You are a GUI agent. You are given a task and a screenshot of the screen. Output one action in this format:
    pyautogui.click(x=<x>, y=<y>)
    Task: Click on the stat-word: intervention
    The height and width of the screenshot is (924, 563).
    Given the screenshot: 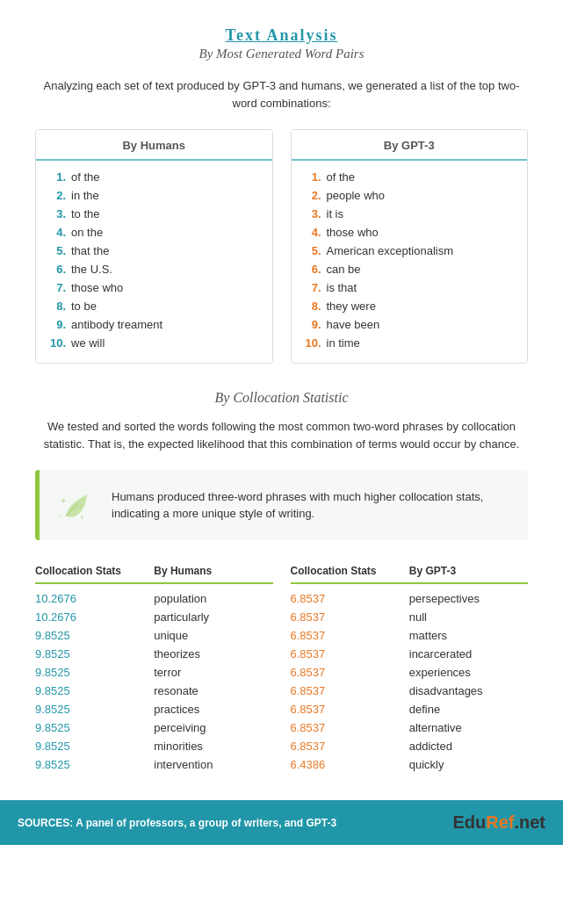 What is the action you would take?
    pyautogui.click(x=213, y=764)
    